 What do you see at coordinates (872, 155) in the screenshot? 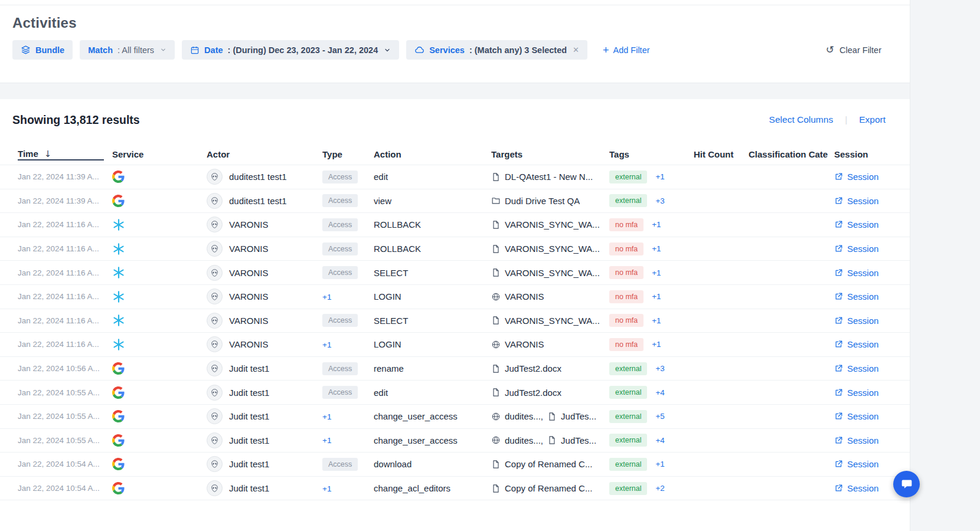
I see `column-header-session: Session` at bounding box center [872, 155].